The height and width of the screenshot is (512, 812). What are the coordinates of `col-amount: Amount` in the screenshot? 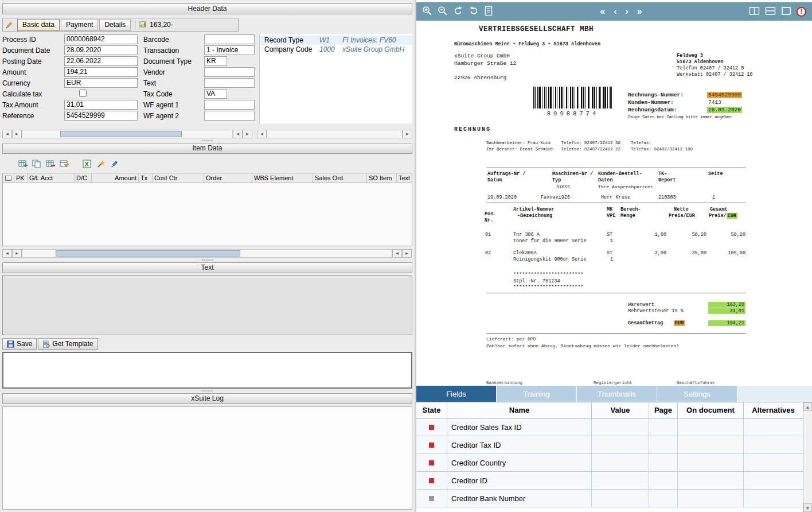 It's located at (115, 178).